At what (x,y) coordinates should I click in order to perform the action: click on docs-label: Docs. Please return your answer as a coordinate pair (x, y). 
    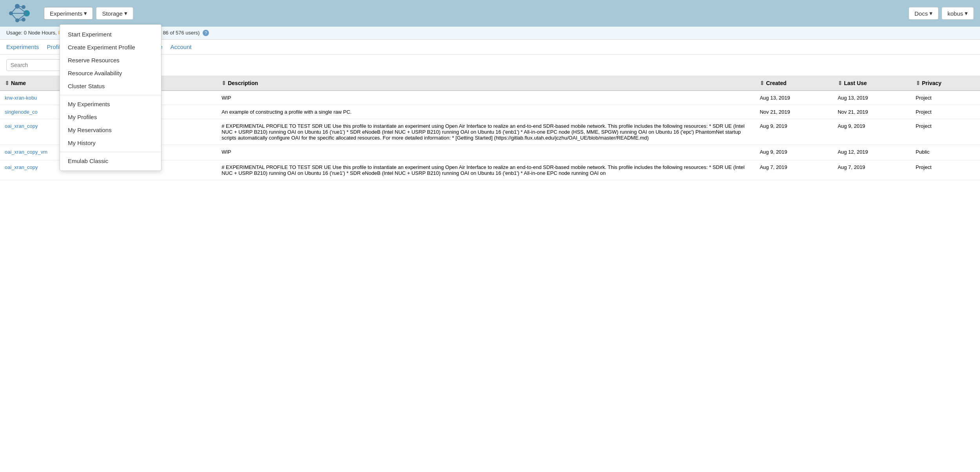
    Looking at the image, I should click on (921, 13).